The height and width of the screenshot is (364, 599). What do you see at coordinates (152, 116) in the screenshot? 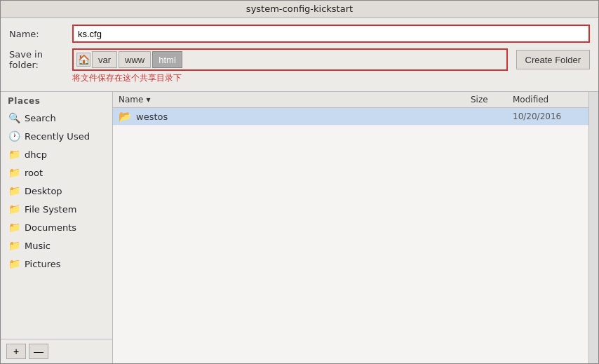
I see `file-name: westos` at bounding box center [152, 116].